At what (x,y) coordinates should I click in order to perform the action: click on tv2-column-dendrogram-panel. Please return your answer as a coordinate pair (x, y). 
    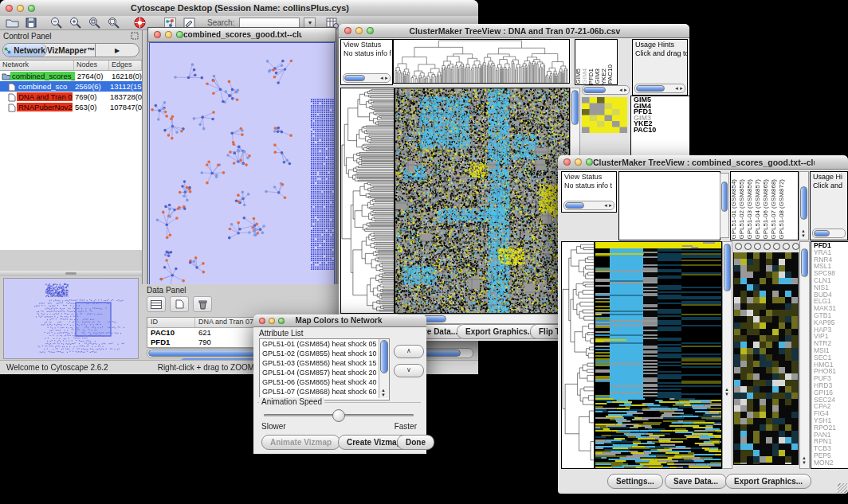
    Looking at the image, I should click on (669, 205).